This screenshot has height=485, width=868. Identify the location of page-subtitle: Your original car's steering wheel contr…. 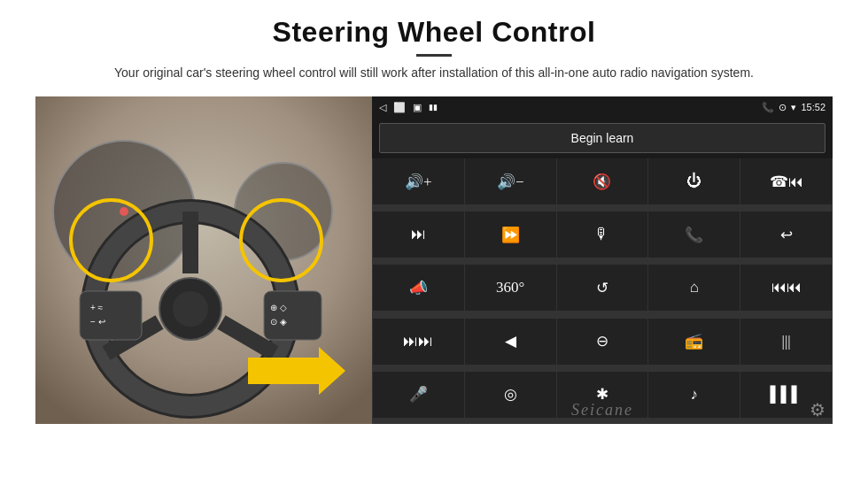
(434, 73).